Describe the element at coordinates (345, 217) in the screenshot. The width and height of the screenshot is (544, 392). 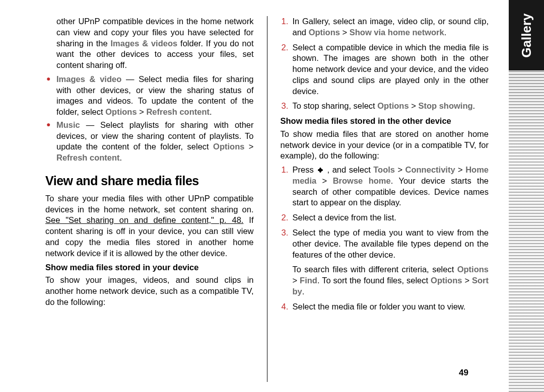
I see `text: Select a device from the list.` at that location.